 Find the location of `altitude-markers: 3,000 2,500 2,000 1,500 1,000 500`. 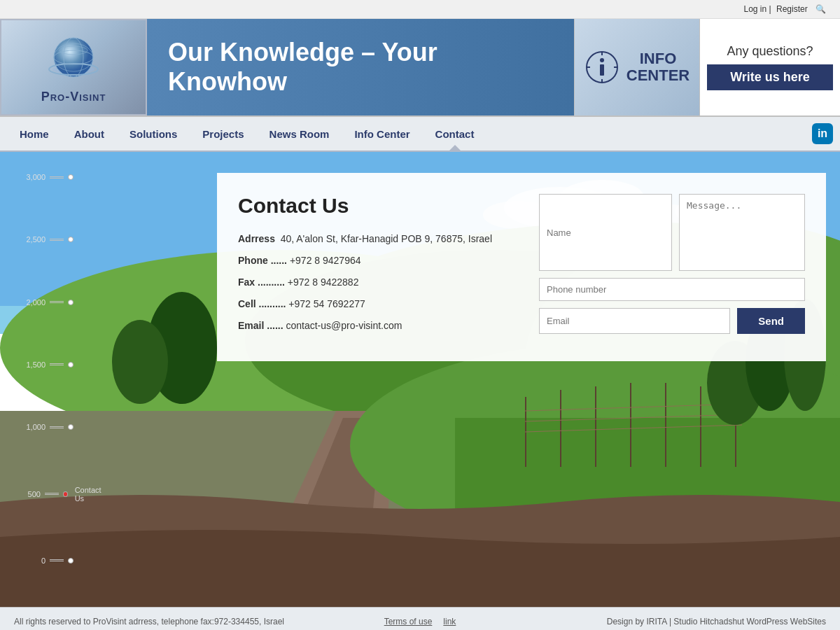

altitude-markers: 3,000 2,500 2,000 1,500 1,000 500 is located at coordinates (63, 369).